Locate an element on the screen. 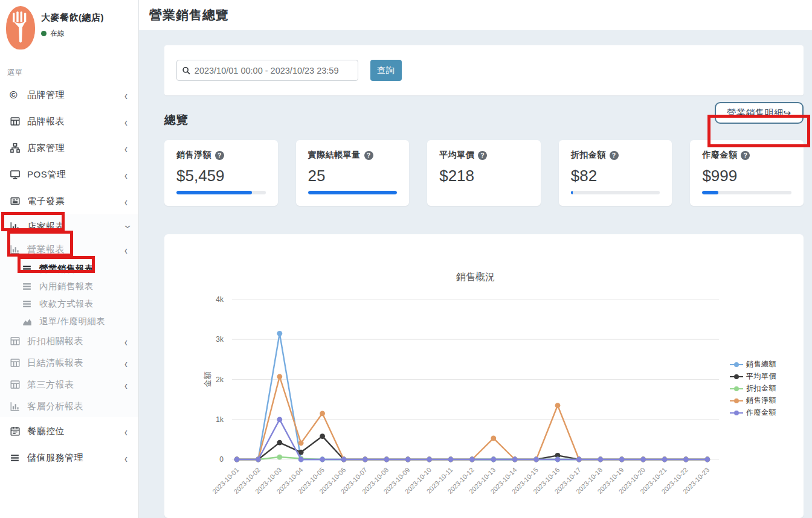  date-filter-card: 查詢 is located at coordinates (484, 70).